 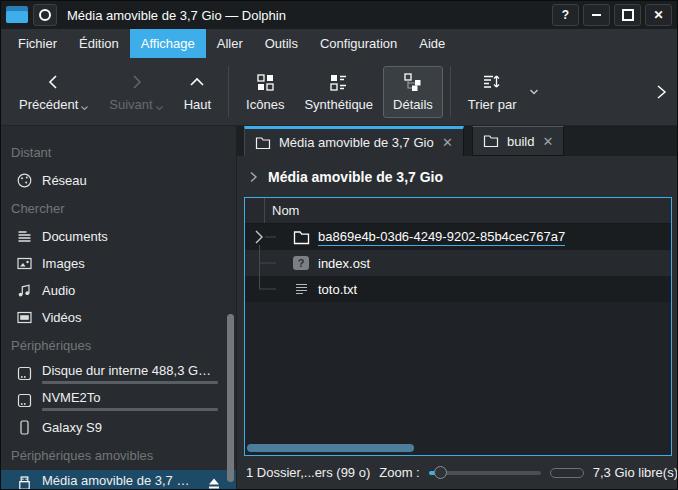 What do you see at coordinates (354, 141) in the screenshot?
I see `tab-media-amovible: Média amovible de 3,7 Gio ✕` at bounding box center [354, 141].